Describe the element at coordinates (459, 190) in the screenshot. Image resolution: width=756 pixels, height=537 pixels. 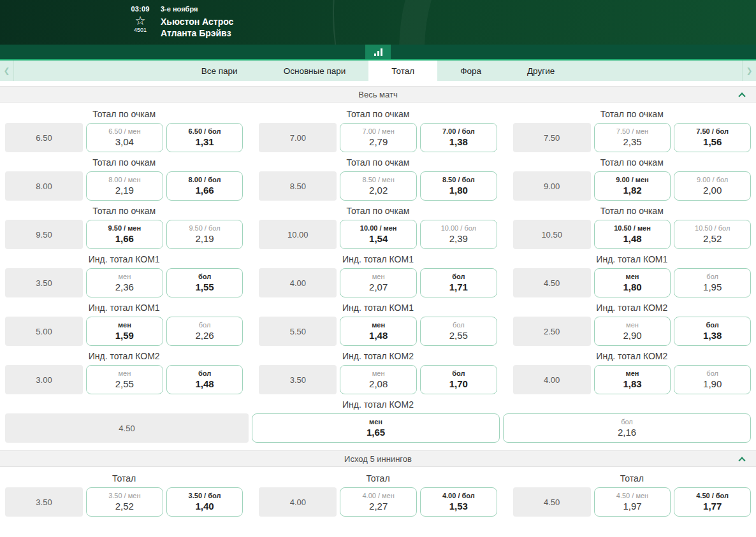
I see `outcome-value: 1,80` at that location.